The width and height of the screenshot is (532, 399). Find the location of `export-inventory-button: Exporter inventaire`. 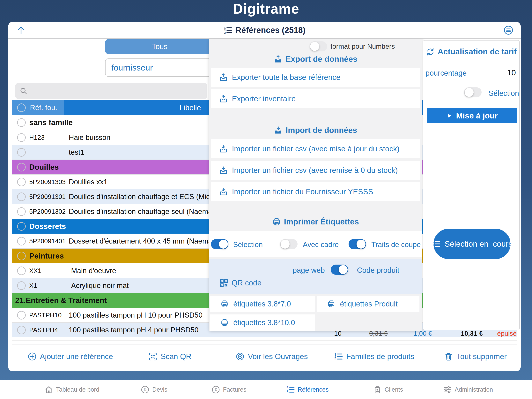

export-inventory-button: Exporter inventaire is located at coordinates (316, 99).